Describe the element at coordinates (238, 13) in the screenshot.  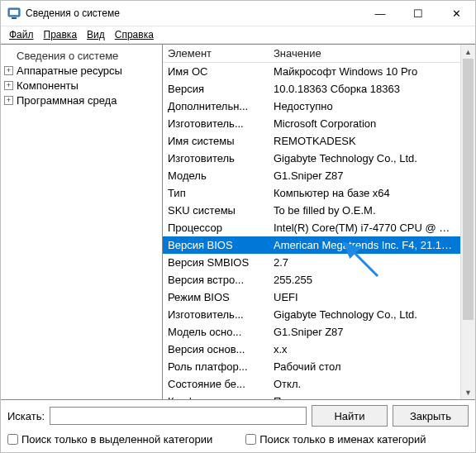
I see `titlebar: Сведения о системе — ☐ ✕` at that location.